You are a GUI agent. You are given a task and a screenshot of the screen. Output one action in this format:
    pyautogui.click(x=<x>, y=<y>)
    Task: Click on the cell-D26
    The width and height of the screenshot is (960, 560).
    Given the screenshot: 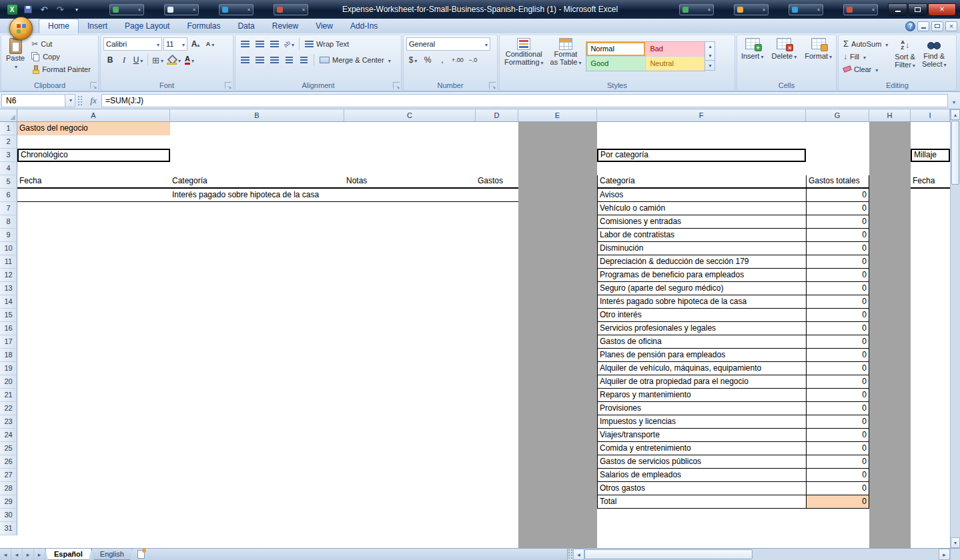 What is the action you would take?
    pyautogui.click(x=497, y=462)
    